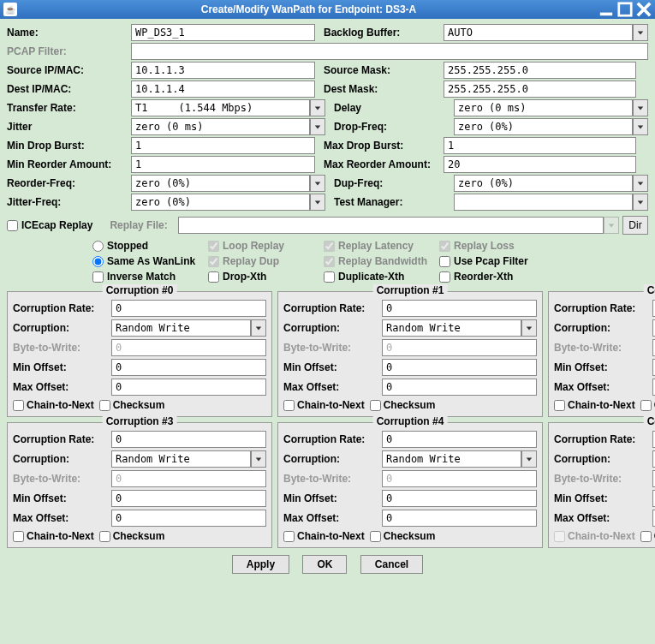 The height and width of the screenshot is (644, 655). What do you see at coordinates (223, 164) in the screenshot?
I see `minreorder-field` at bounding box center [223, 164].